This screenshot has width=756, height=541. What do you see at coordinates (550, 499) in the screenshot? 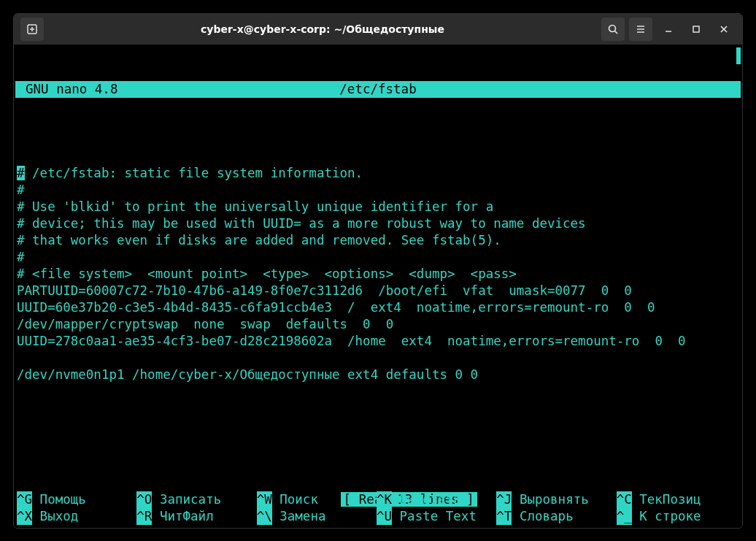
I see `shortcut-label: Выровнять` at bounding box center [550, 499].